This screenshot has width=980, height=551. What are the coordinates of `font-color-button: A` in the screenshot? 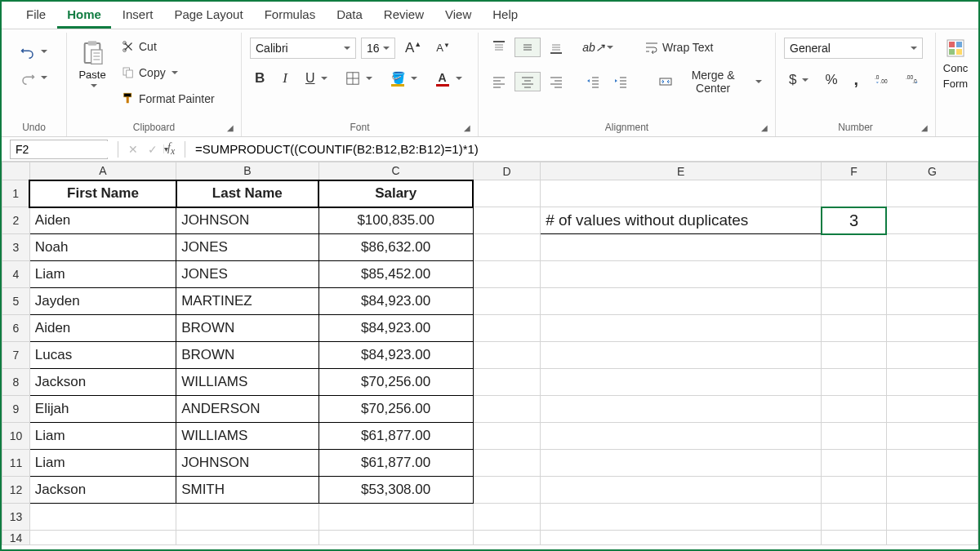 It's located at (449, 78).